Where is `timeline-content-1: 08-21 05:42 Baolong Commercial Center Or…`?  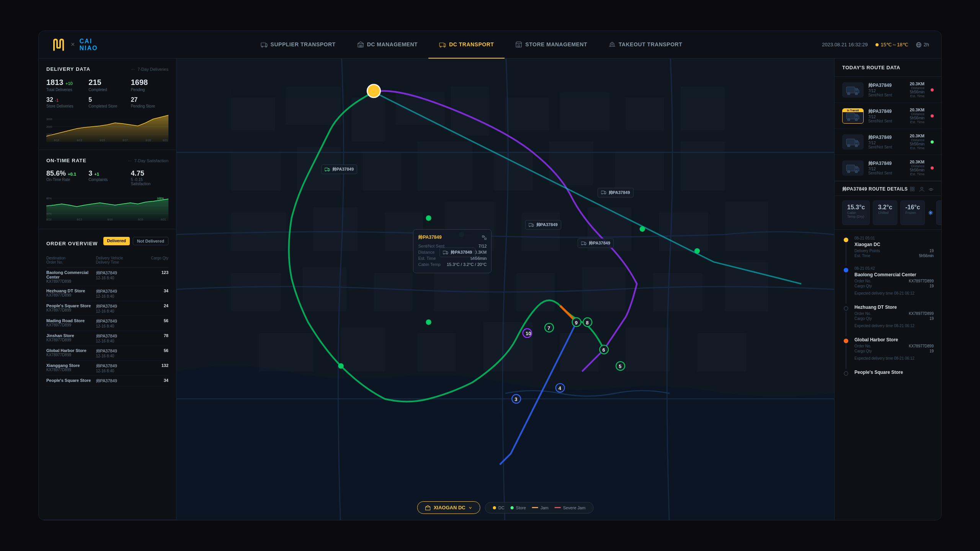 timeline-content-1: 08-21 05:42 Baolong Commercial Center Or… is located at coordinates (894, 285).